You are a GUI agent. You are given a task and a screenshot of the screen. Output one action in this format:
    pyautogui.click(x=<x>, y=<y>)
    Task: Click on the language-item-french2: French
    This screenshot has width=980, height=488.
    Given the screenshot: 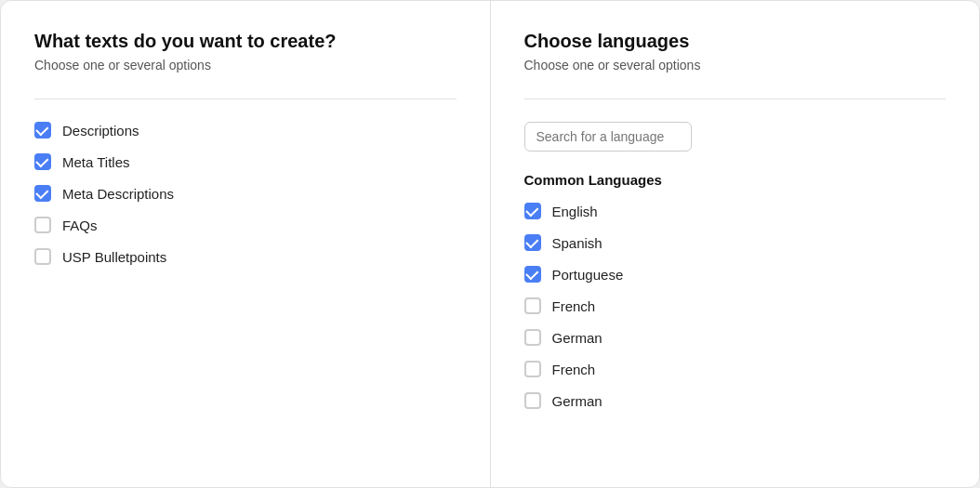 What is the action you would take?
    pyautogui.click(x=735, y=369)
    